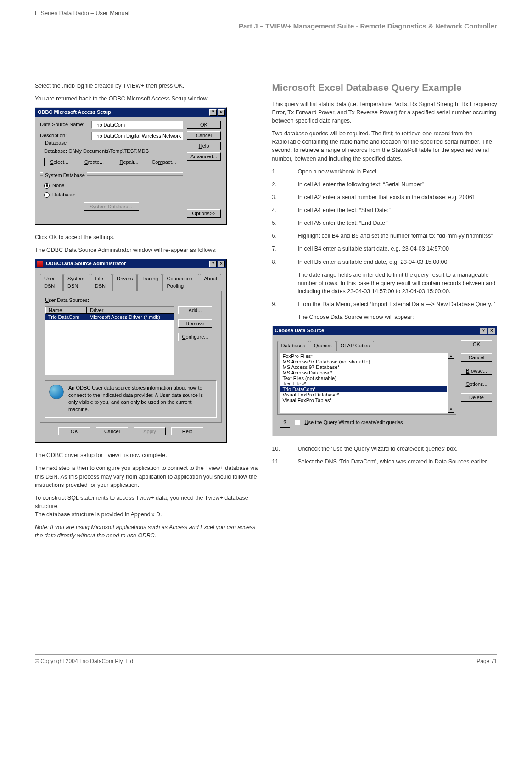  What do you see at coordinates (40, 264) in the screenshot?
I see `odbc-icon` at bounding box center [40, 264].